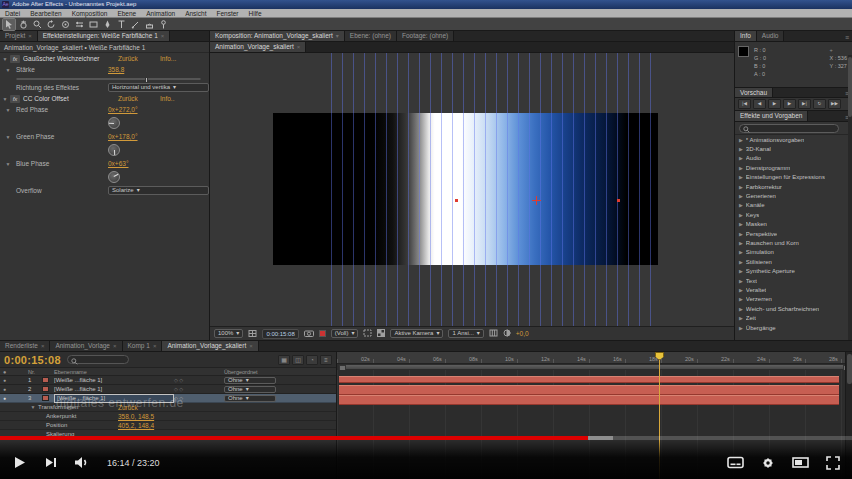 This screenshot has height=479, width=852. What do you see at coordinates (25, 346) in the screenshot?
I see `tab-render-queue: Renderliste×` at bounding box center [25, 346].